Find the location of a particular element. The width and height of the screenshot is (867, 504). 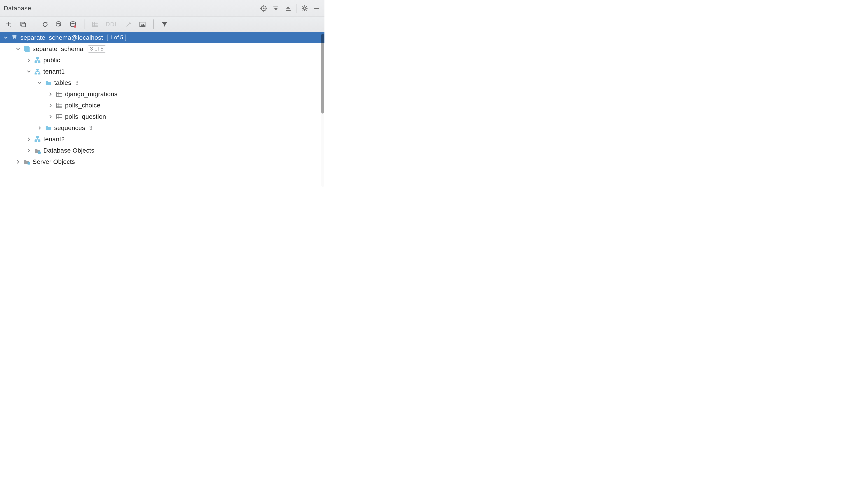

add-icon is located at coordinates (9, 24).